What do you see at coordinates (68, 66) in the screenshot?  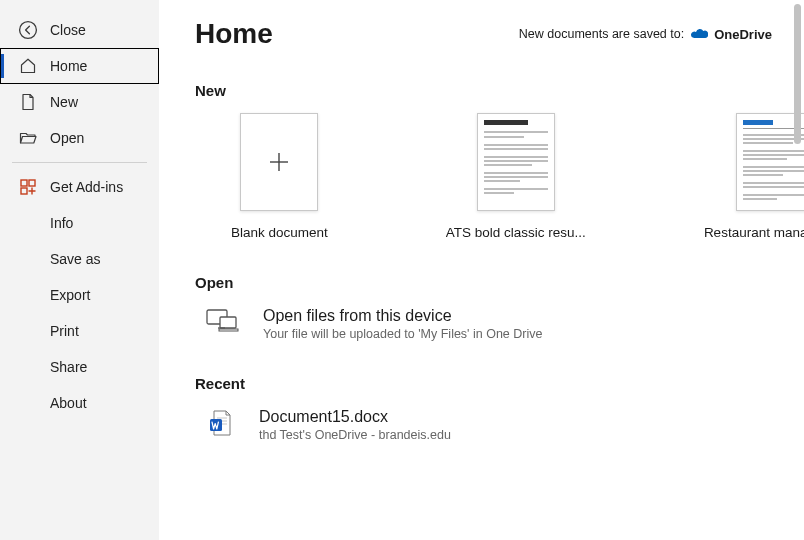 I see `sidebar-label: Home` at bounding box center [68, 66].